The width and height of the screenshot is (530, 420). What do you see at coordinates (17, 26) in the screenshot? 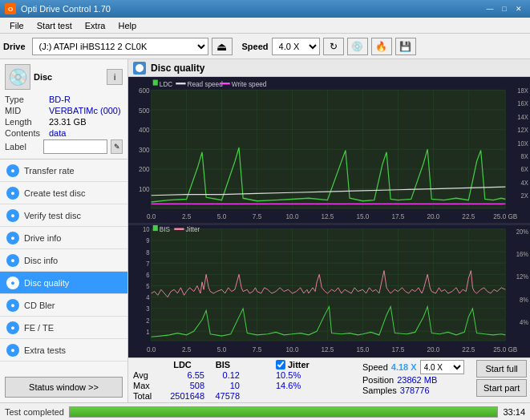
I see `menu-file: File` at bounding box center [17, 26].